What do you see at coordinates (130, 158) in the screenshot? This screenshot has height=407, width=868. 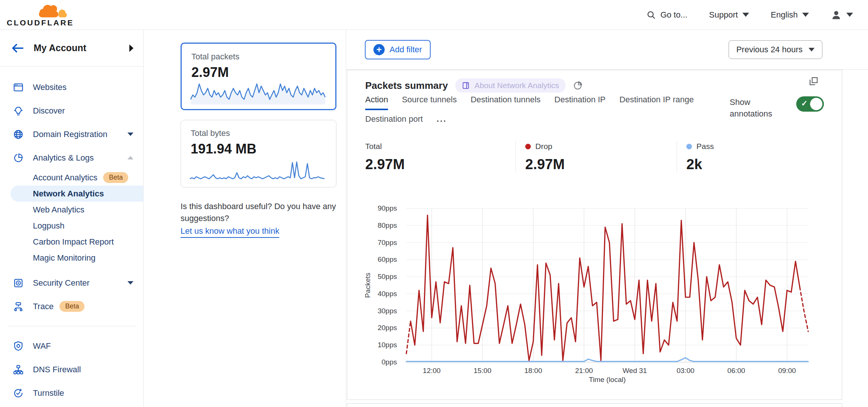 I see `chevron-up-icon` at bounding box center [130, 158].